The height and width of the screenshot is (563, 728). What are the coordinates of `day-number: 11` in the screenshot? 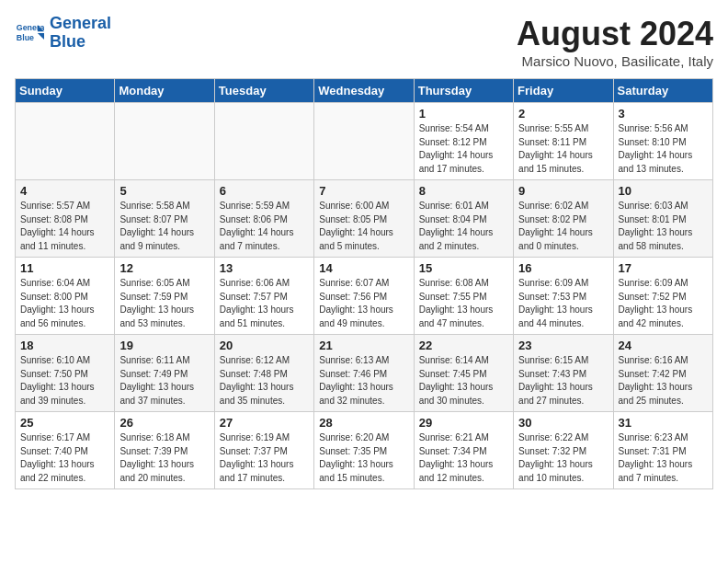 It's located at (64, 269).